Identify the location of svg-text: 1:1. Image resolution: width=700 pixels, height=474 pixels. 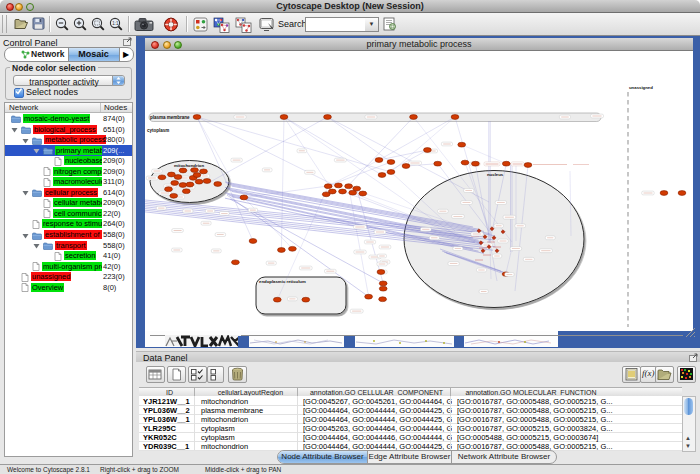
(116, 24).